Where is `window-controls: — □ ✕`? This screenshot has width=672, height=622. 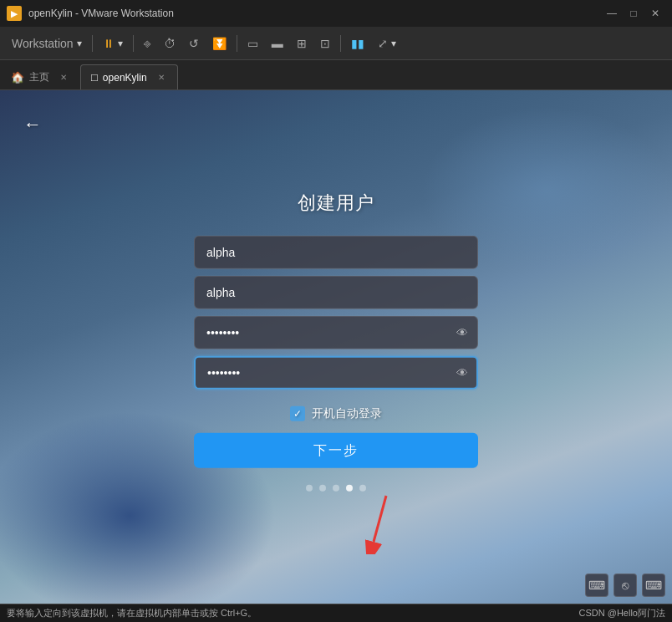
window-controls: — □ ✕ is located at coordinates (634, 13).